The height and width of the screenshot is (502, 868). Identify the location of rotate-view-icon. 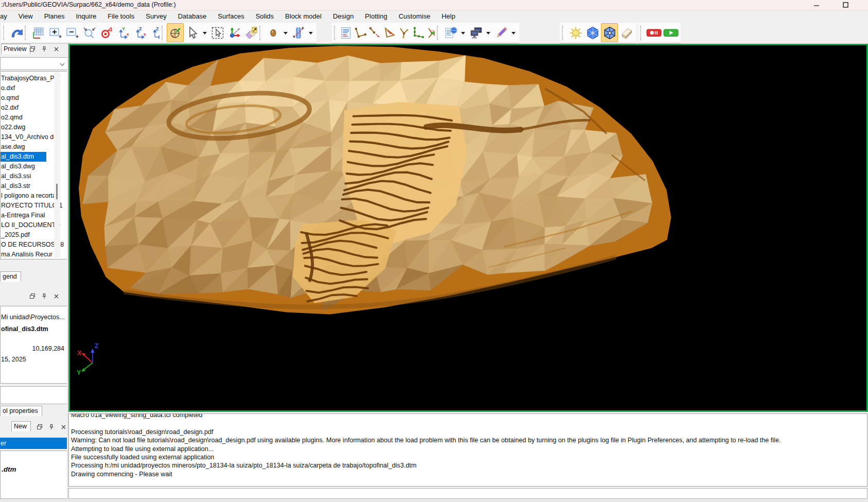
(175, 33).